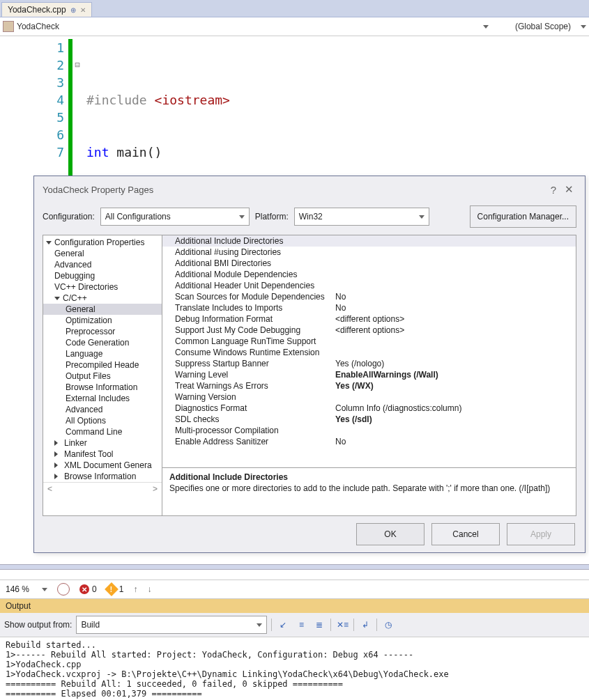  I want to click on document-tabs: YodaCheck.cpp ⊕ ✕, so click(294, 8).